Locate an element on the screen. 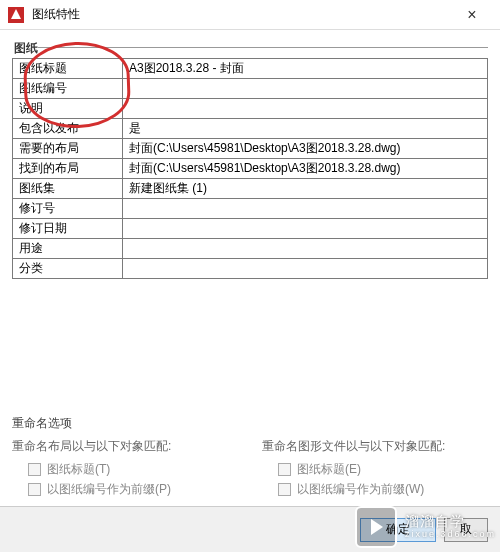 The height and width of the screenshot is (552, 500). property-value: A3图2018.3.28 - 封面 is located at coordinates (306, 69).